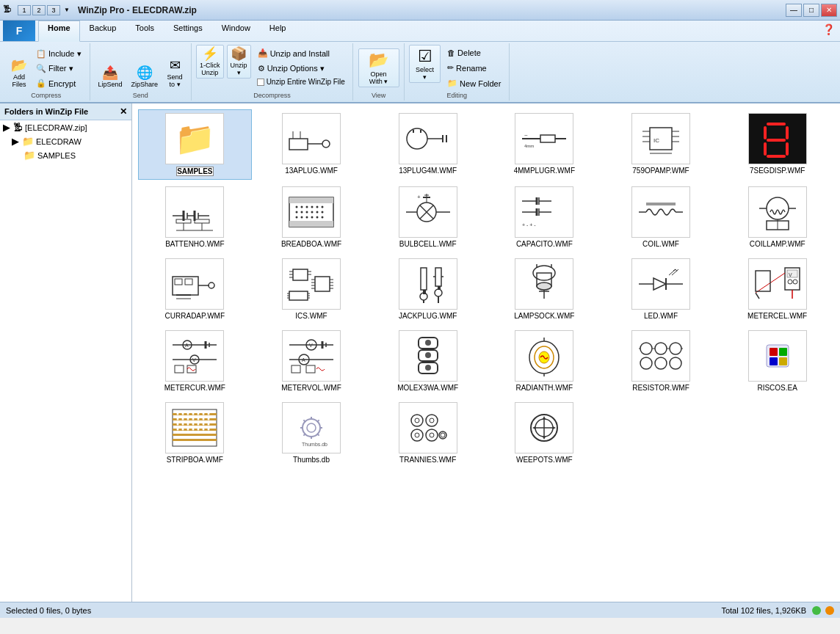 The width and height of the screenshot is (840, 634). Describe the element at coordinates (427, 361) in the screenshot. I see `list-item: MOLEX3WA.WMF` at that location.